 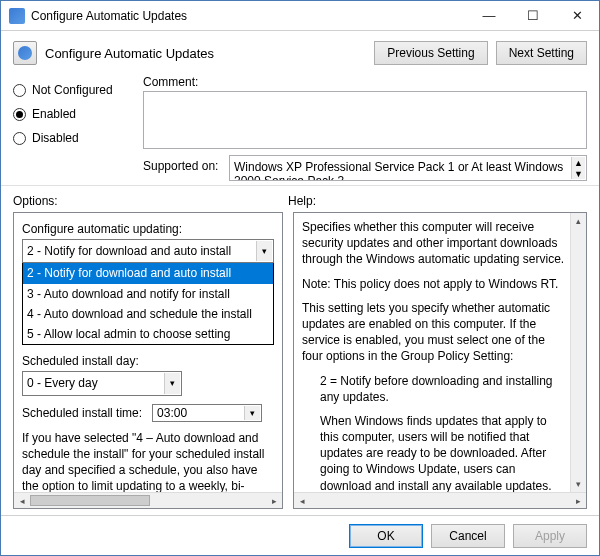 What do you see at coordinates (489, 16) in the screenshot?
I see `minimize-button: —` at bounding box center [489, 16].